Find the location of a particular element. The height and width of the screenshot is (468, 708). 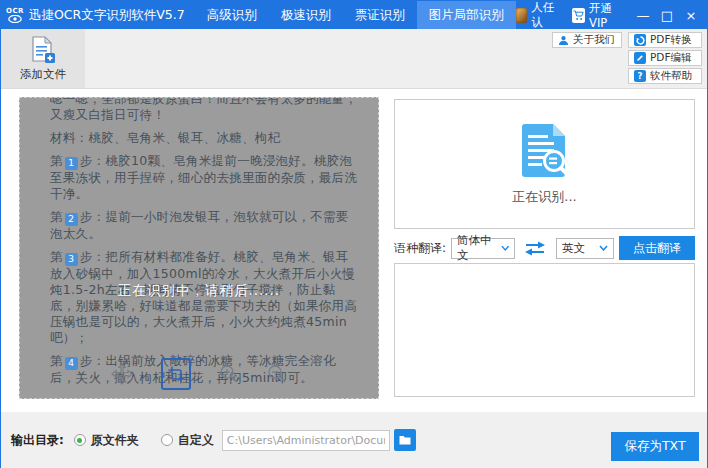

recipe-paragraph: 材料：桃胶、皂角米、银耳、冰糖、枸杞 is located at coordinates (205, 138).